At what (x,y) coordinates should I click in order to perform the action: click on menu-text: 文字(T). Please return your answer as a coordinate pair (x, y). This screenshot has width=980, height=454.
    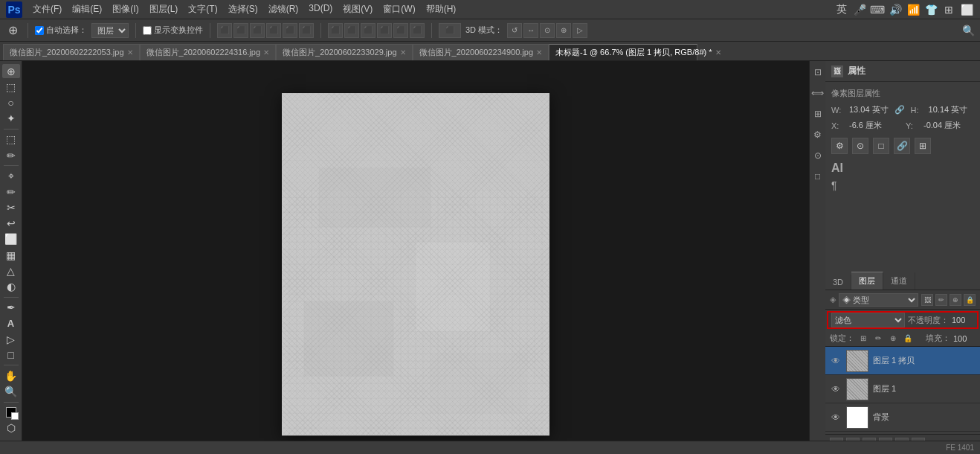
    Looking at the image, I should click on (202, 9).